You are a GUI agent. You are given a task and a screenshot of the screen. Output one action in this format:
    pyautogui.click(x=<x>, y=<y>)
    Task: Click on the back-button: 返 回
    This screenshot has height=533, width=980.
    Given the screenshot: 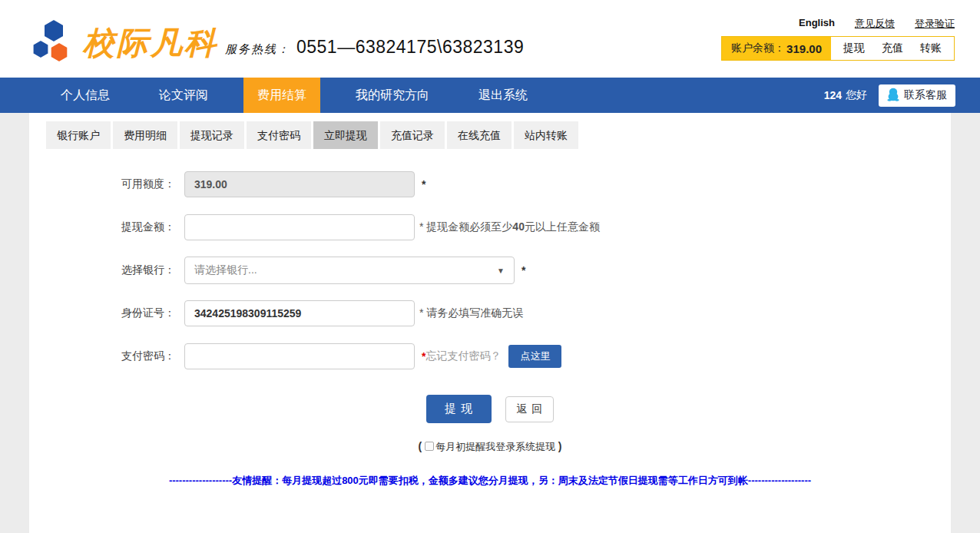 What is the action you would take?
    pyautogui.click(x=530, y=409)
    